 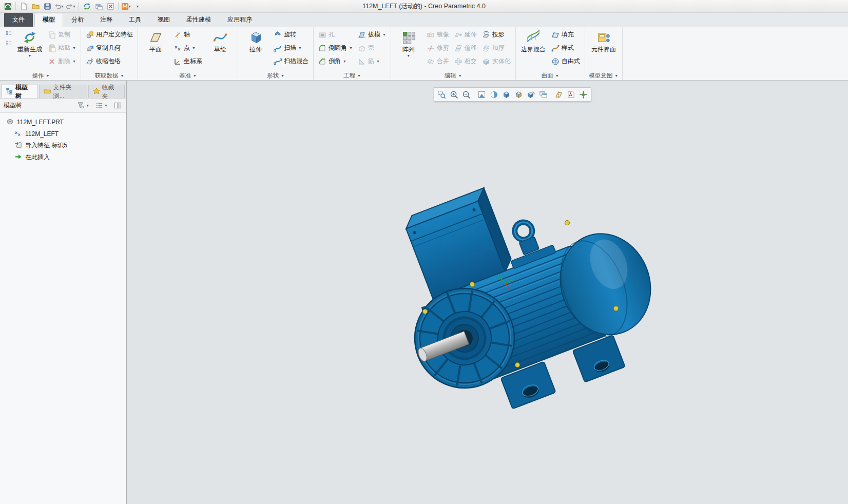 What do you see at coordinates (74, 62) in the screenshot?
I see `chevron-down-icon: ▼` at bounding box center [74, 62].